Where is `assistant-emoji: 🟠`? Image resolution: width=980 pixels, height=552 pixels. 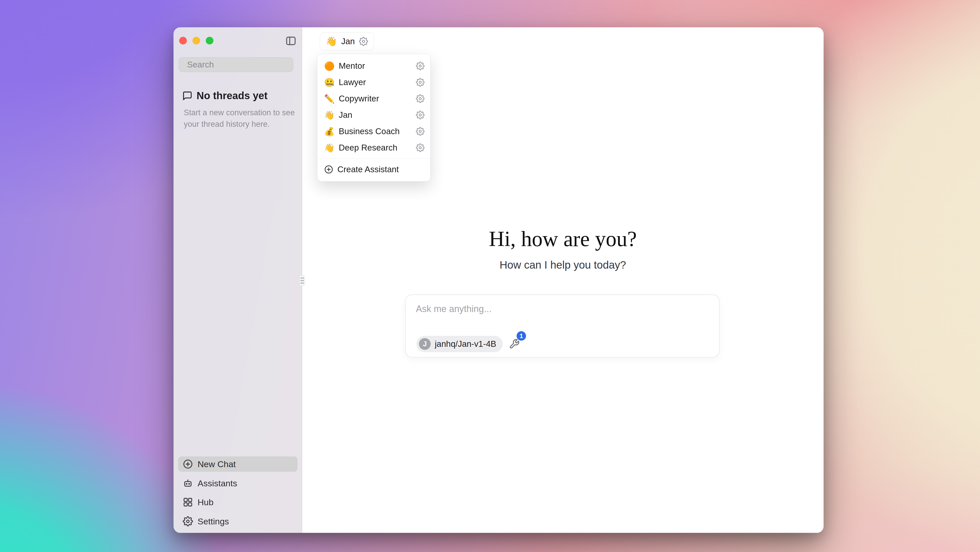 assistant-emoji: 🟠 is located at coordinates (329, 66).